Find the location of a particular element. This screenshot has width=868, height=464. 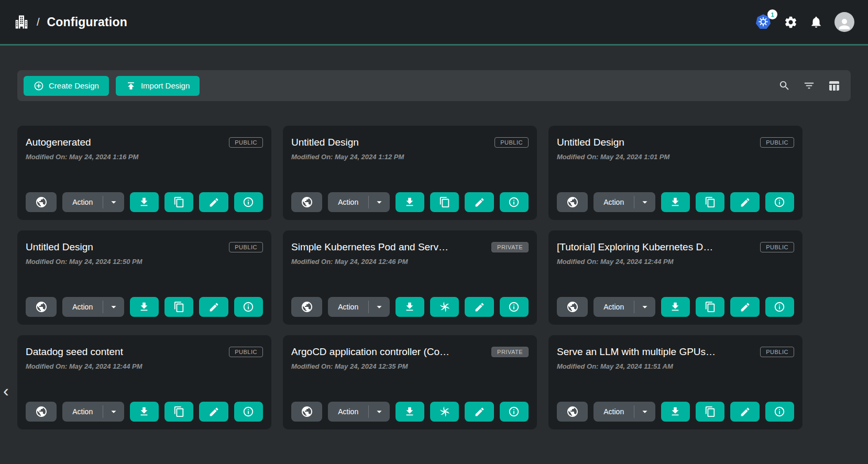

design-title: [Tutorial] Exploring Kubernetes D… is located at coordinates (635, 247).